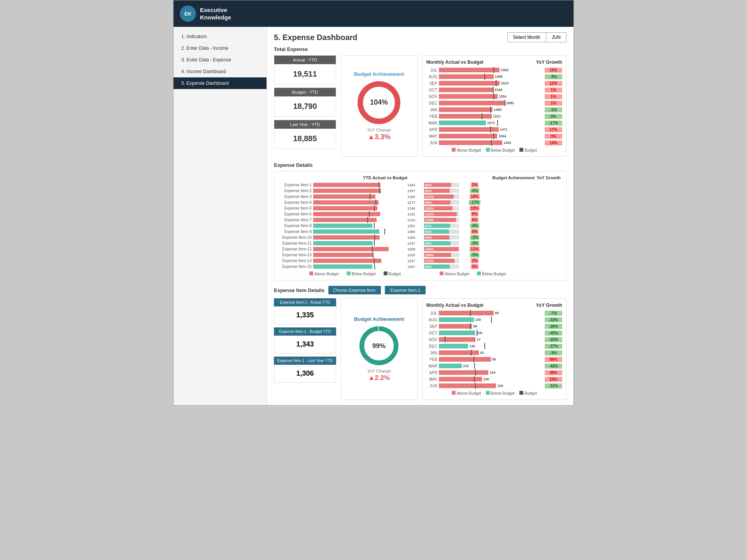  I want to click on bar-area: 92, so click(492, 353).